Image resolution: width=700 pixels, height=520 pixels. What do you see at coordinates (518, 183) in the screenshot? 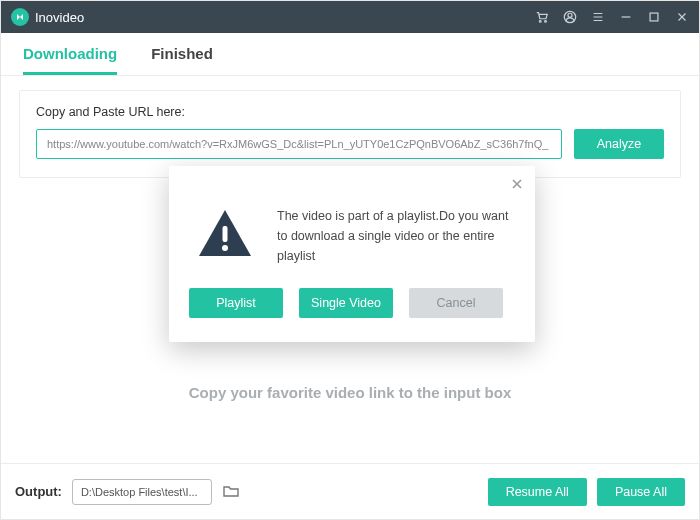
I see `dialog-close-icon` at bounding box center [518, 183].